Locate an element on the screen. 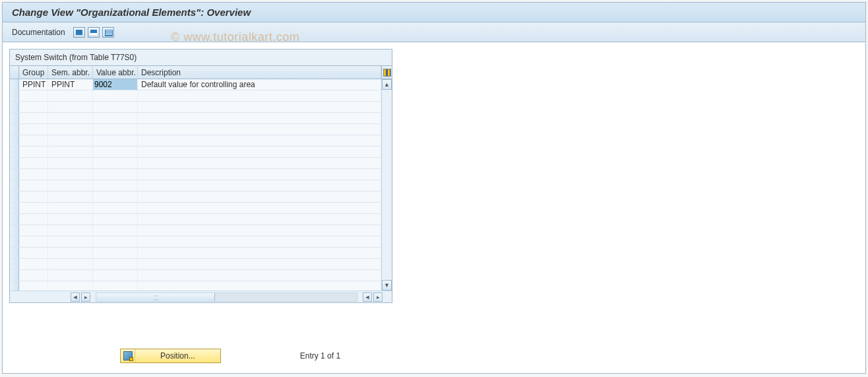 This screenshot has height=377, width=868. col-description: Description is located at coordinates (260, 73).